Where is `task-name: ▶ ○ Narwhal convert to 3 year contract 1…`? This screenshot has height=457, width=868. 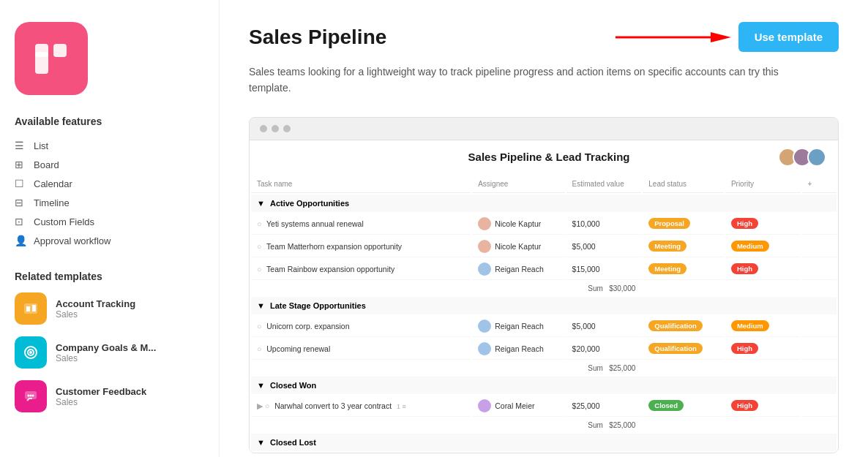
task-name: ▶ ○ Narwhal convert to 3 year contract 1… is located at coordinates (361, 407).